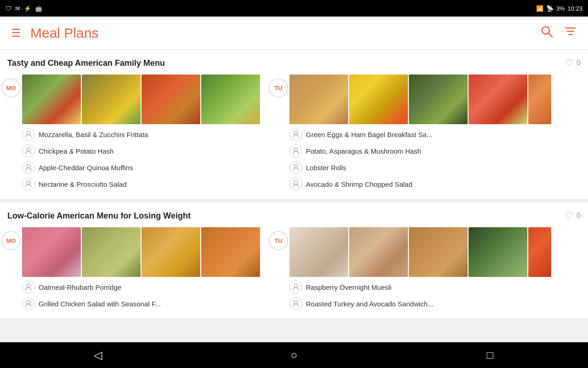 This screenshot has height=368, width=588. I want to click on s2-tu-recipe-icon1, so click(296, 287).